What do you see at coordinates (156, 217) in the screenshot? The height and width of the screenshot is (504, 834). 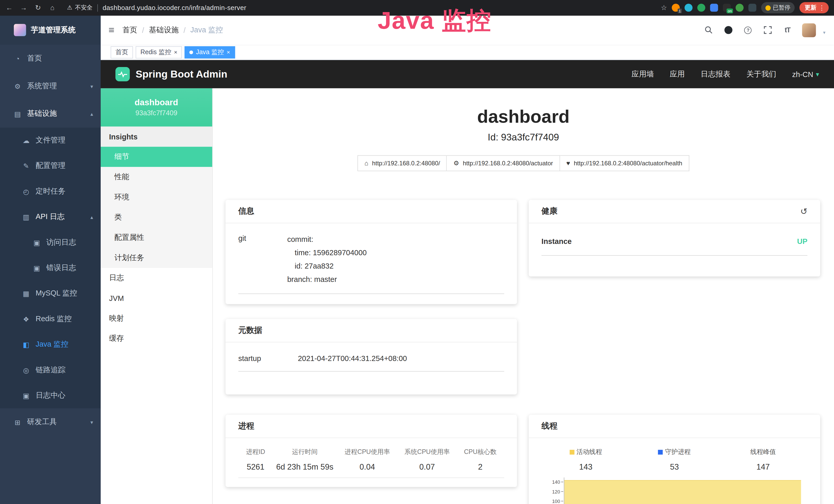 I see `sba-item-classes: 类` at bounding box center [156, 217].